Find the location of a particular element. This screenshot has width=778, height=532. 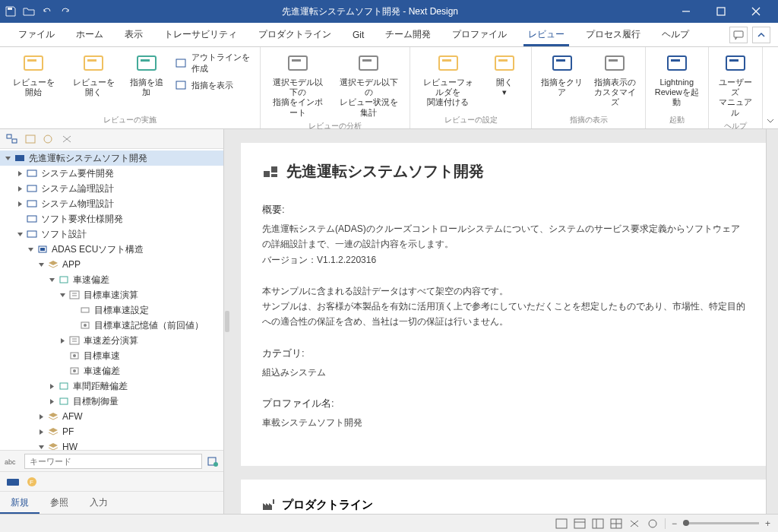

nav-tab-2: 入力 is located at coordinates (99, 503).